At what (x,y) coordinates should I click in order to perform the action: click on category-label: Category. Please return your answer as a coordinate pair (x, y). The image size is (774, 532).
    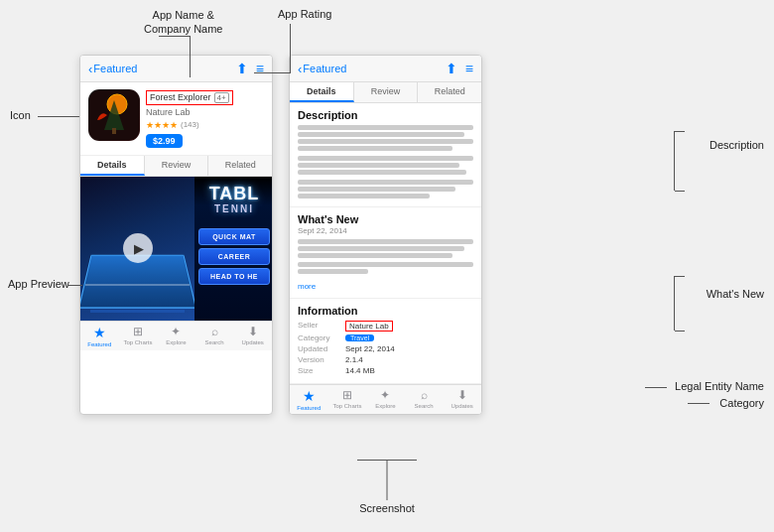
    Looking at the image, I should click on (322, 337).